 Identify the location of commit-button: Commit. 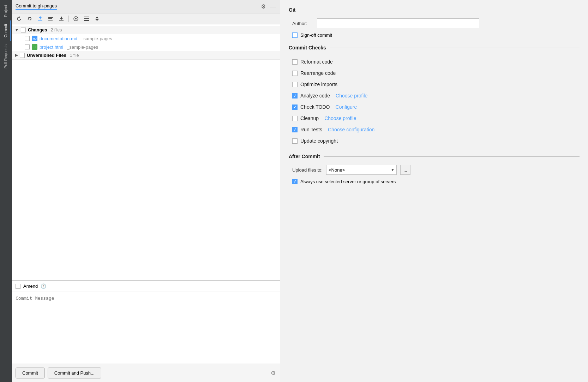
(30, 373).